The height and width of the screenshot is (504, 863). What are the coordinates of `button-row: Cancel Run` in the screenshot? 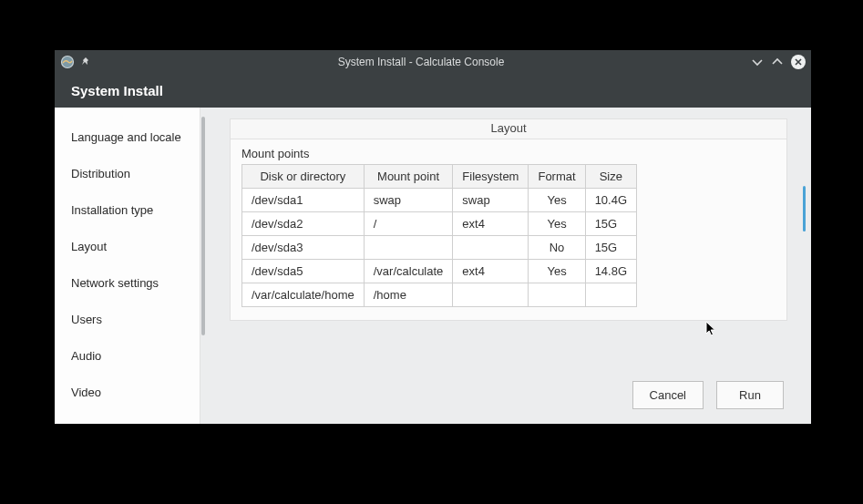 It's located at (509, 394).